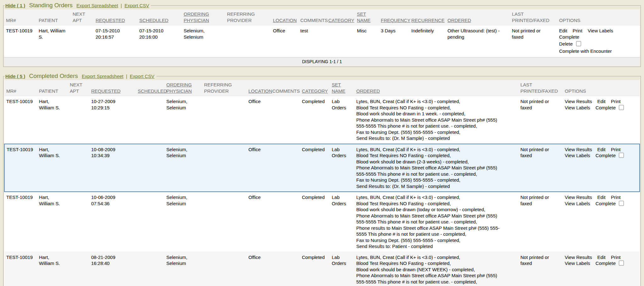 The height and width of the screenshot is (286, 644). Describe the element at coordinates (248, 18) in the screenshot. I see `column-header-referring-provider: REFERRING PROVIDER` at that location.